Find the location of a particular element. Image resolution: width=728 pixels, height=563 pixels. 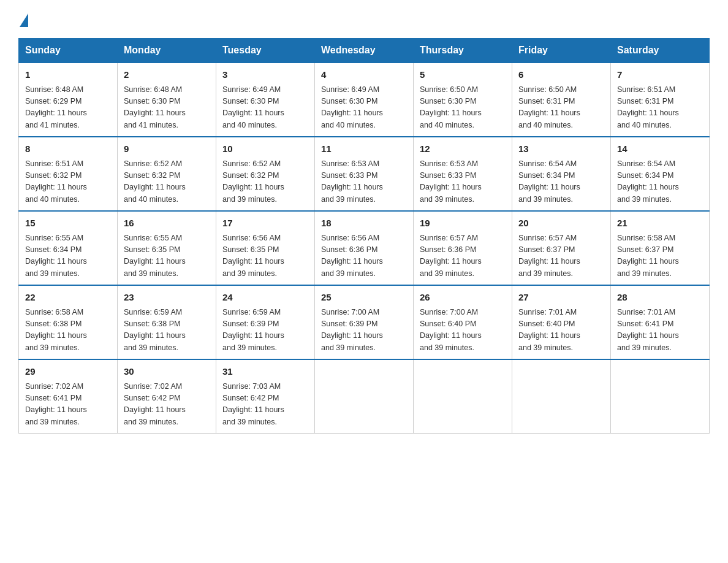

calendar-cell: 29 Sunrise: 7:02 AMSunset: 6:41 PMDaylig… is located at coordinates (69, 396).